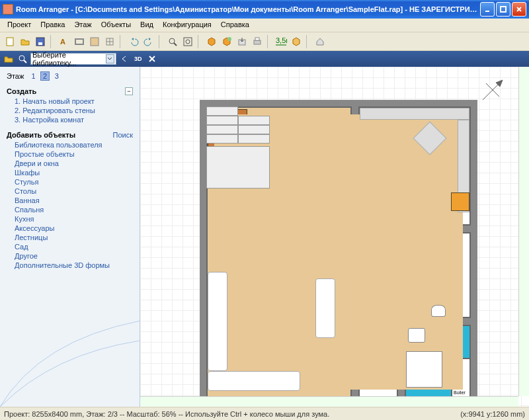 The height and width of the screenshot is (420, 529). What do you see at coordinates (173, 42) in the screenshot?
I see `zoom-button` at bounding box center [173, 42].